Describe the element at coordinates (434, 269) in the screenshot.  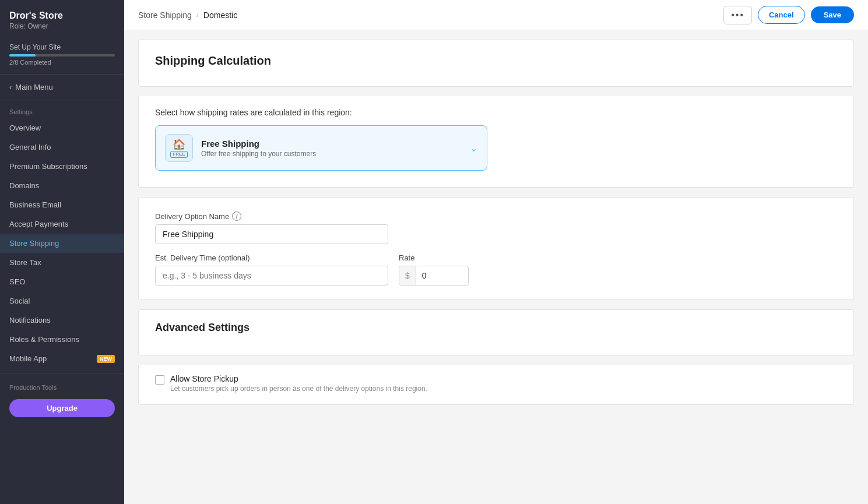
I see `rate-group: Rate $` at that location.